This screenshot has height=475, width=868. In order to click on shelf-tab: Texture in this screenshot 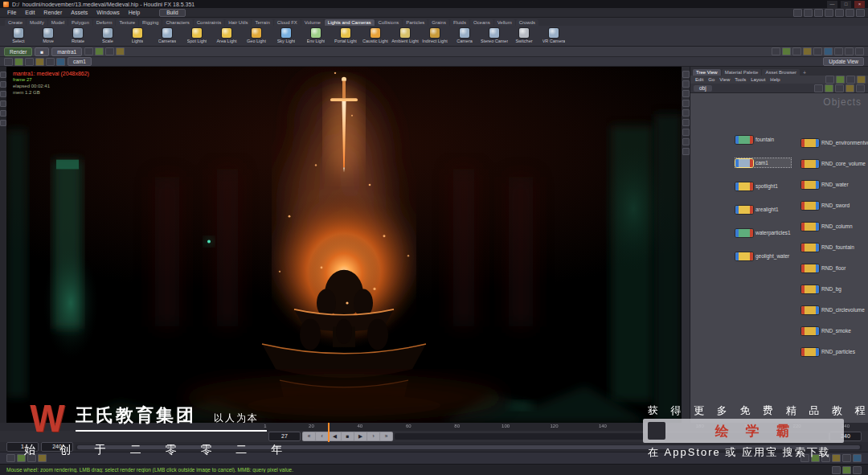, I will do `click(127, 23)`.